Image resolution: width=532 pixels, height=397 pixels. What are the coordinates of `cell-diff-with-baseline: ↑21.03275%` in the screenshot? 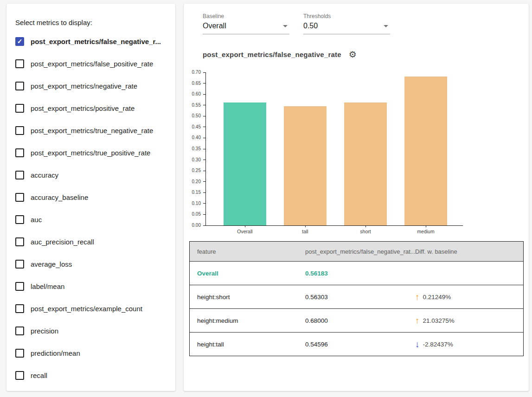 It's located at (435, 321).